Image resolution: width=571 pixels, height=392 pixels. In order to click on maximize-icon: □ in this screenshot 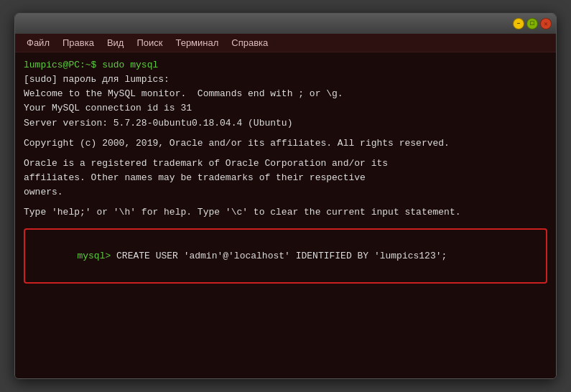, I will do `click(531, 24)`.